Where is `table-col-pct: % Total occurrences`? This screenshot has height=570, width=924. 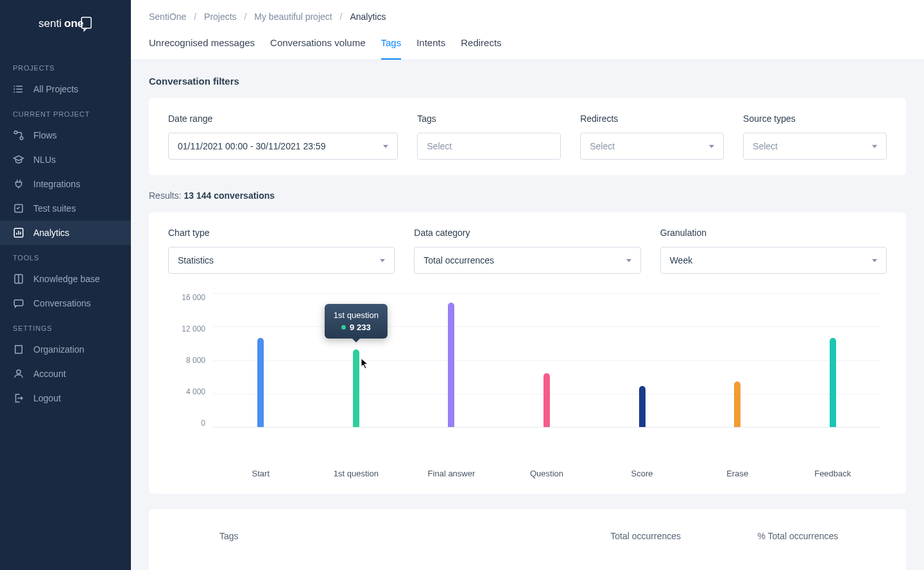 table-col-pct: % Total occurrences is located at coordinates (798, 536).